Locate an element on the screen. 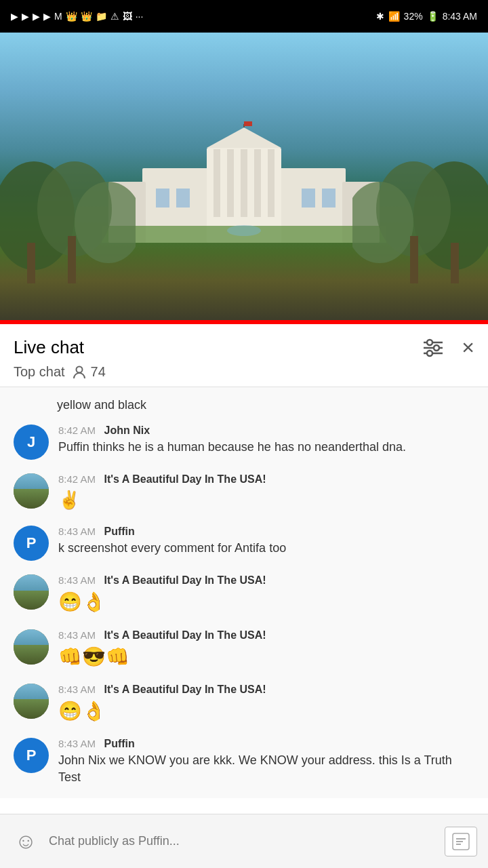  partial-message: yellow and black is located at coordinates (244, 406).